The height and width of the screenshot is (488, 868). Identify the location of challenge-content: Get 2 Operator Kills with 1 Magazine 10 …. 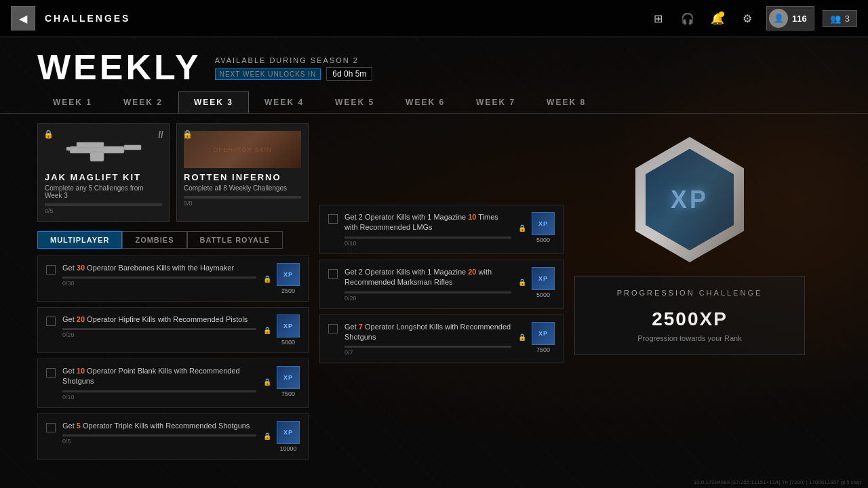
(428, 229).